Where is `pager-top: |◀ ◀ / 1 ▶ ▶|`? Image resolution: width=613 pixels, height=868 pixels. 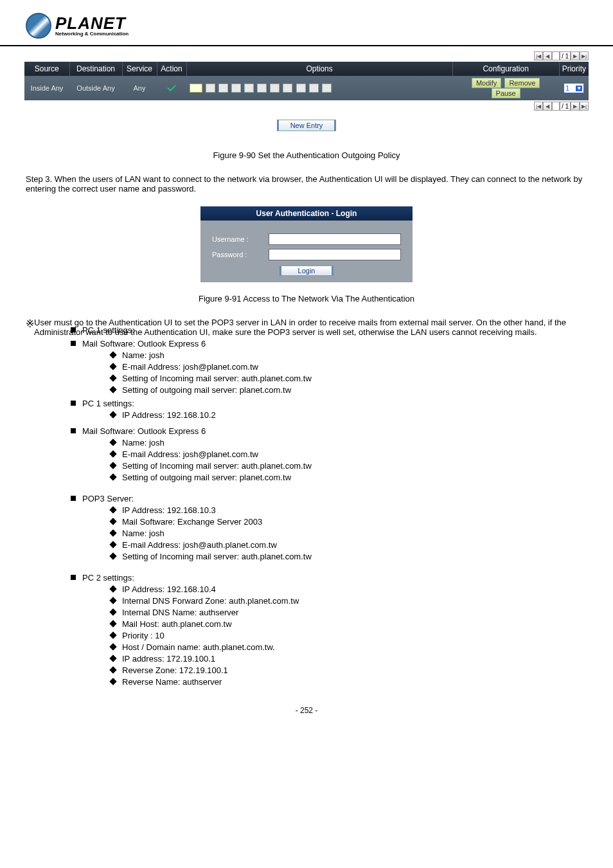
pager-top: |◀ ◀ / 1 ▶ ▶| is located at coordinates (306, 56).